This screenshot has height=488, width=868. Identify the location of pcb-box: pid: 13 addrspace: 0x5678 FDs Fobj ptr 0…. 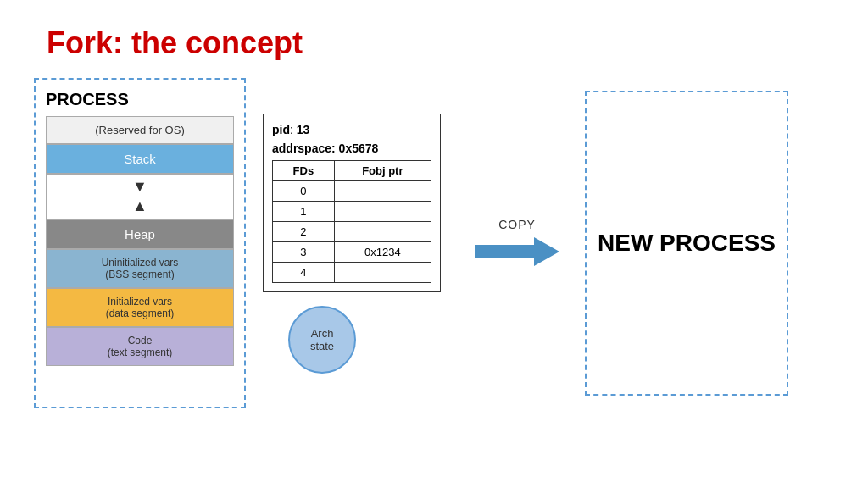
(352, 203).